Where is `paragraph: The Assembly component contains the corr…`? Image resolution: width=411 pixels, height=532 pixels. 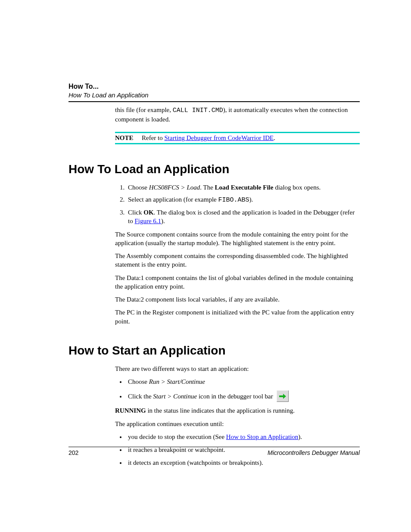
paragraph: The Assembly component contains the corr… is located at coordinates (237, 260).